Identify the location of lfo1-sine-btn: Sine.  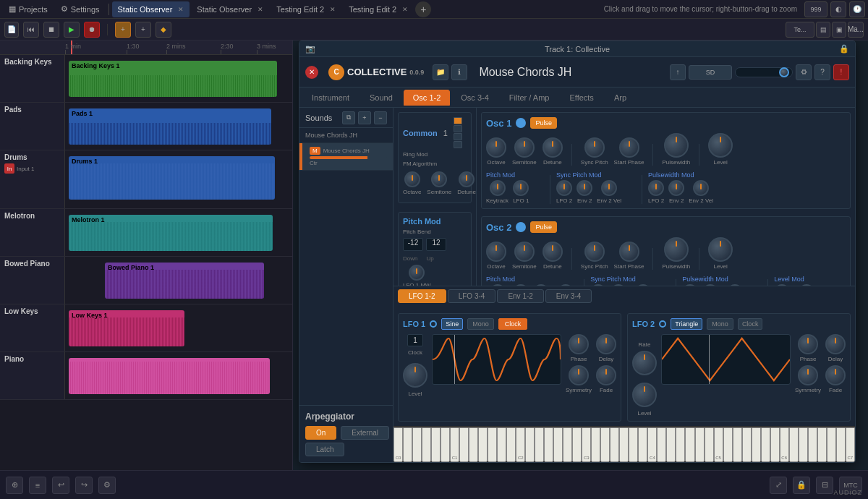
(452, 324).